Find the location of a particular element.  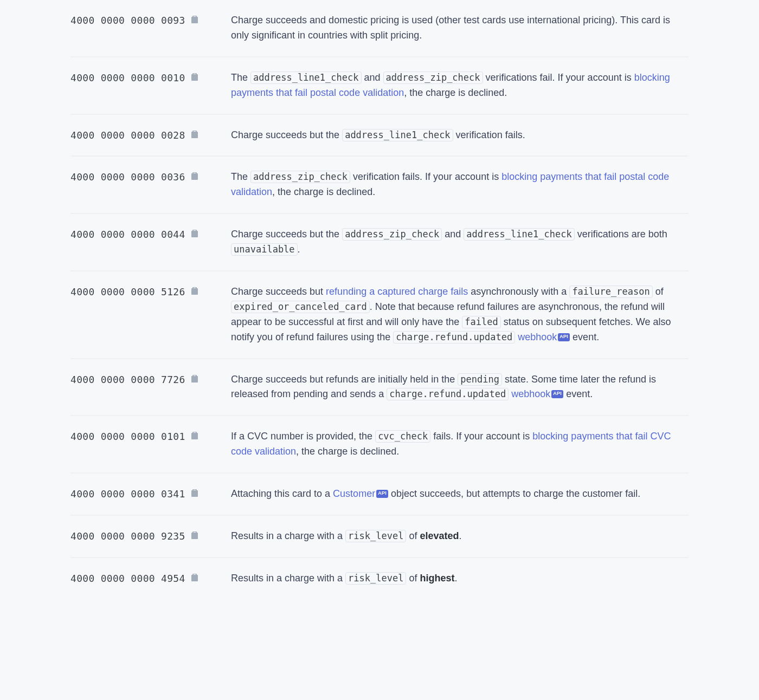

description-text: verifications fail. If your account is is located at coordinates (558, 77).